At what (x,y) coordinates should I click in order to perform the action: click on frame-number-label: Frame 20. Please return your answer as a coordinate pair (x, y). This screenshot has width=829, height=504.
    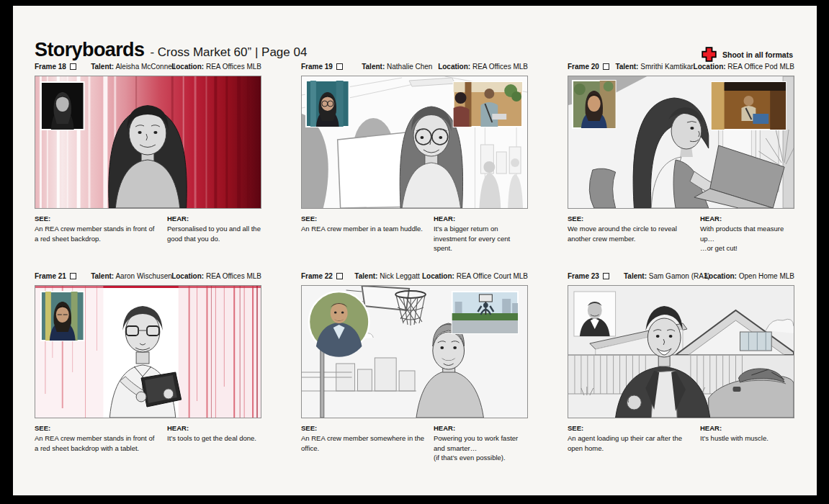
    Looking at the image, I should click on (583, 66).